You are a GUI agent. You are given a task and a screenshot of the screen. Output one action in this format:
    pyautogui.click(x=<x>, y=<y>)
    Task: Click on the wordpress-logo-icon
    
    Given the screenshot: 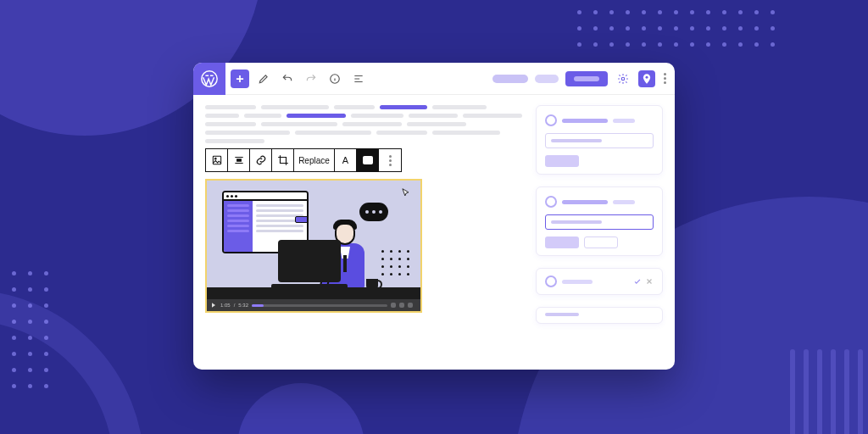 What is the action you would take?
    pyautogui.click(x=209, y=79)
    